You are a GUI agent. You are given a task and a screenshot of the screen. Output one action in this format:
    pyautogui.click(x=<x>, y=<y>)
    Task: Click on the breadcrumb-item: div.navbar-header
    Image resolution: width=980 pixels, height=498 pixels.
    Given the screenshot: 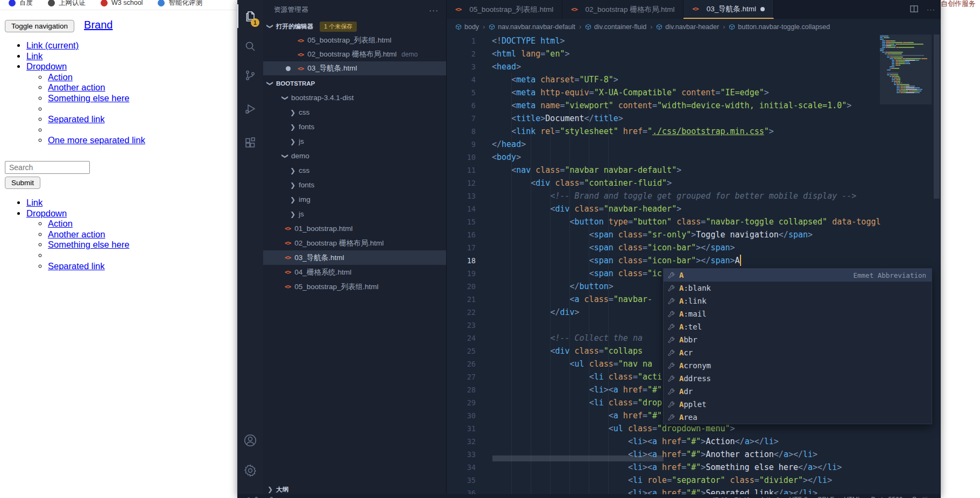 What is the action you would take?
    pyautogui.click(x=688, y=27)
    